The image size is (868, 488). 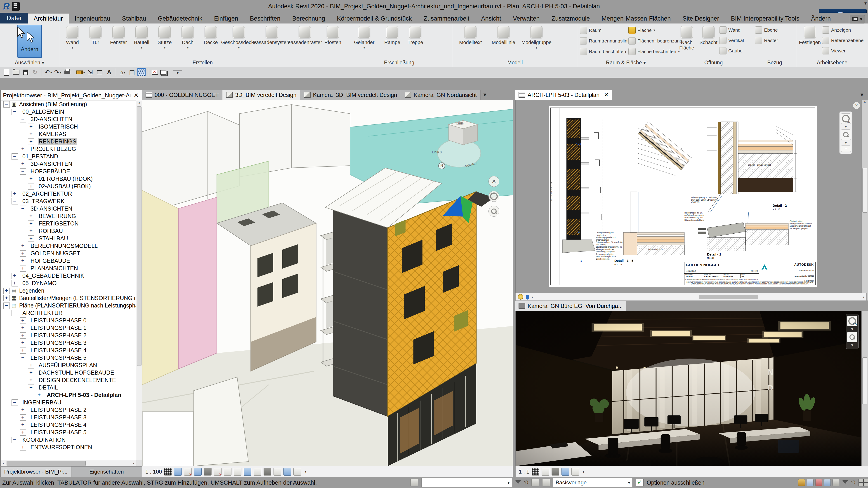 What do you see at coordinates (36, 472) in the screenshot?
I see `panel-tab: Projektbrowser - BIM_Pr...` at bounding box center [36, 472].